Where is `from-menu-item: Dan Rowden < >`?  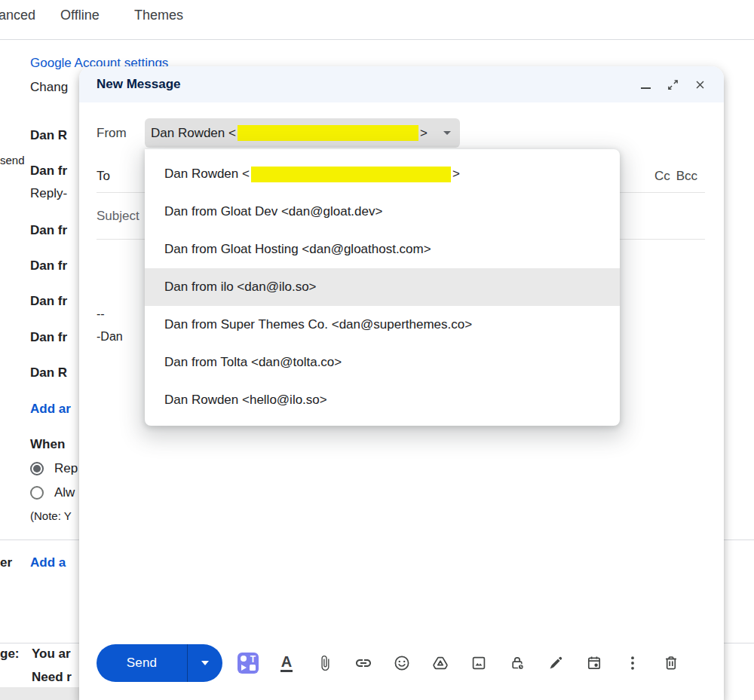 from-menu-item: Dan Rowden < > is located at coordinates (382, 174).